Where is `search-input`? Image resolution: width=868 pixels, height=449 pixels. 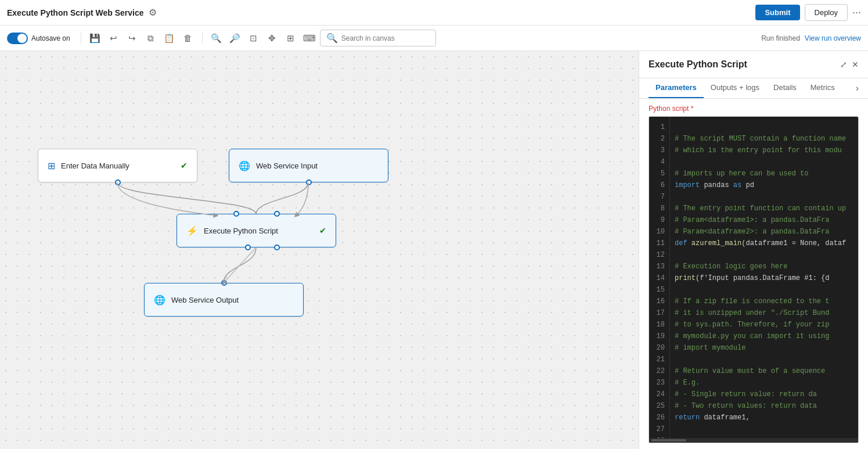 search-input is located at coordinates (382, 38).